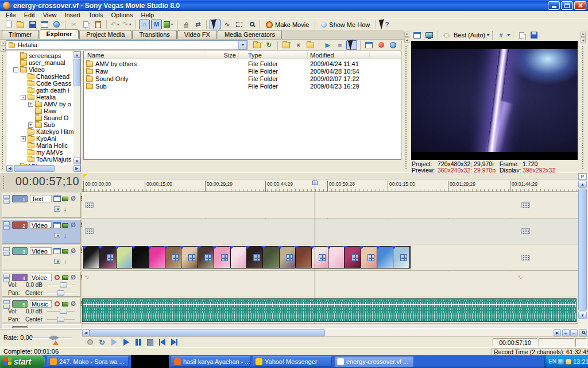  Describe the element at coordinates (417, 36) in the screenshot. I see `video-output-properties-button` at that location.